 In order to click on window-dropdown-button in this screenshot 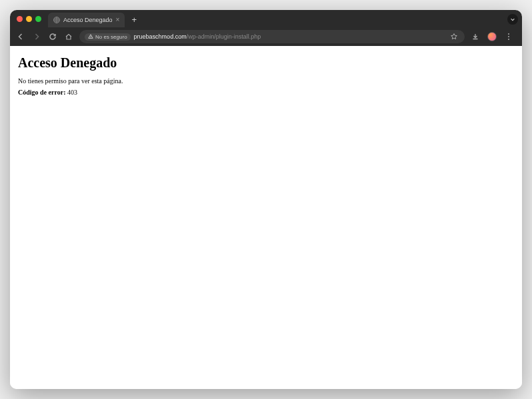, I will do `click(513, 19)`.